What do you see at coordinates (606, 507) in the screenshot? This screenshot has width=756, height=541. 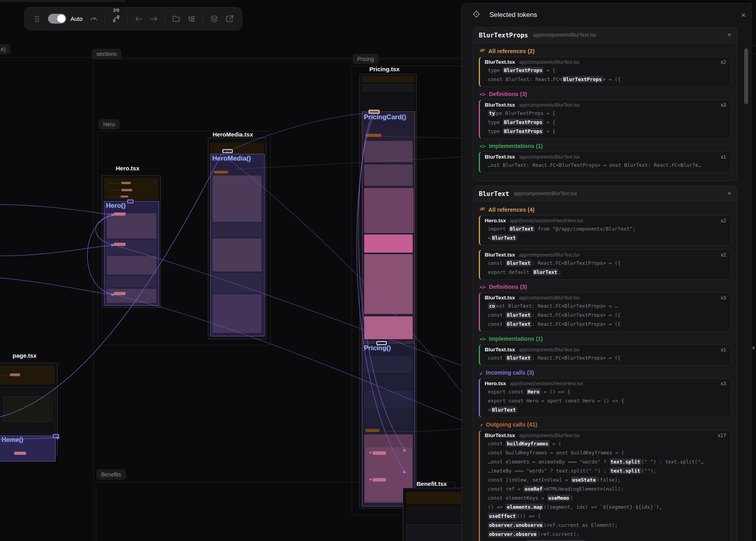 I see `code-line: () => elements.map((segment, idx) => `${…` at bounding box center [606, 507].